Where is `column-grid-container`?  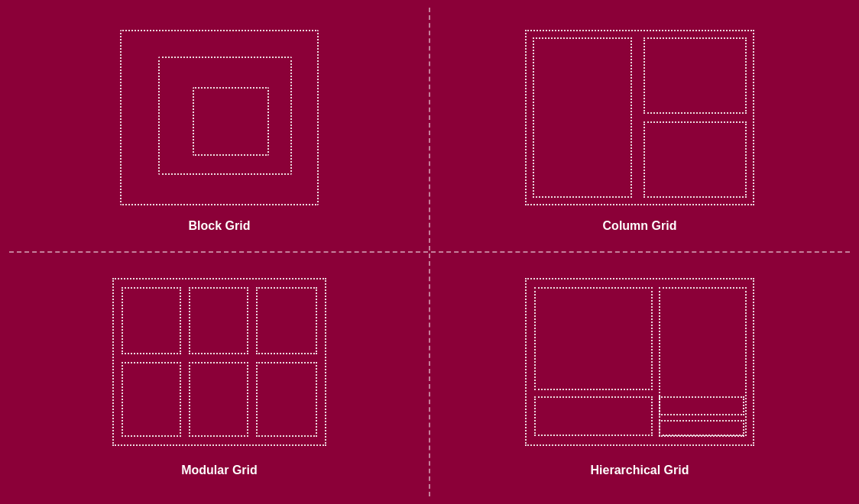
column-grid-container is located at coordinates (640, 118).